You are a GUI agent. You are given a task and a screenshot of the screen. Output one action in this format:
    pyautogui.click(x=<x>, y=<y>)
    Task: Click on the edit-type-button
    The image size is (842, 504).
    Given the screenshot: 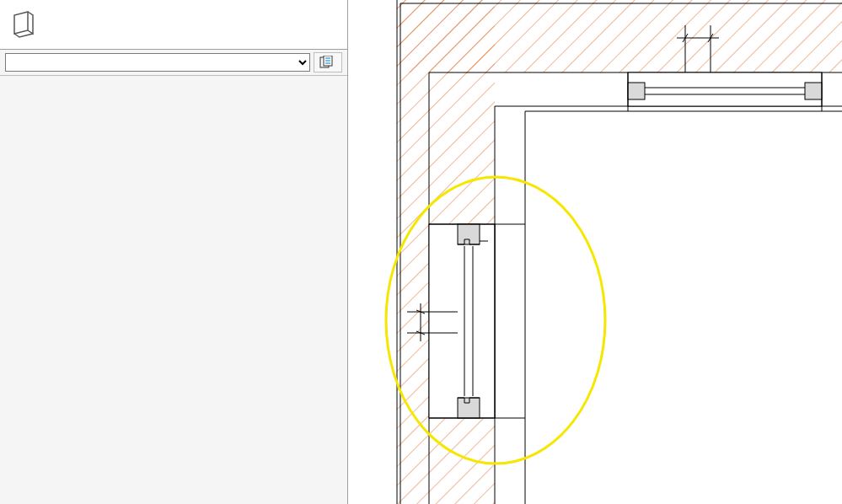 What is the action you would take?
    pyautogui.click(x=328, y=62)
    